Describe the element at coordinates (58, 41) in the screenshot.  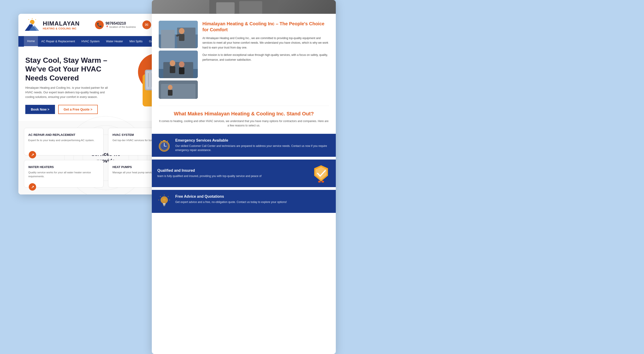
I see `nav-item-ac-repair: AC Repair & Replacement` at that location.